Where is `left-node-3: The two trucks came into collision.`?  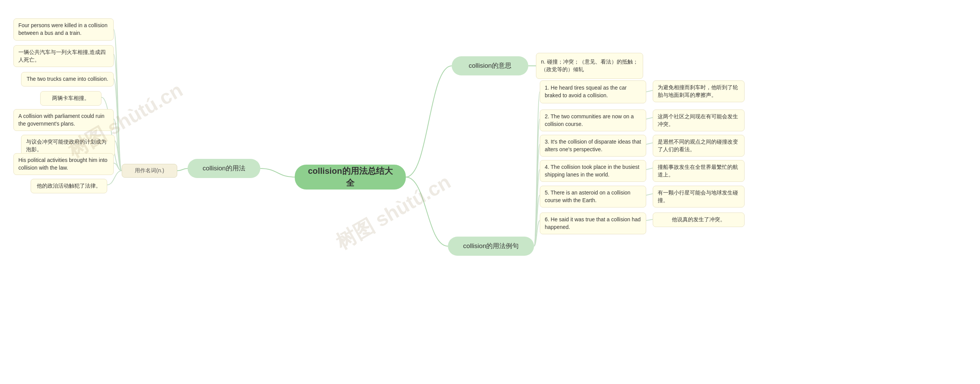 left-node-3: The two trucks came into collision. is located at coordinates (67, 79).